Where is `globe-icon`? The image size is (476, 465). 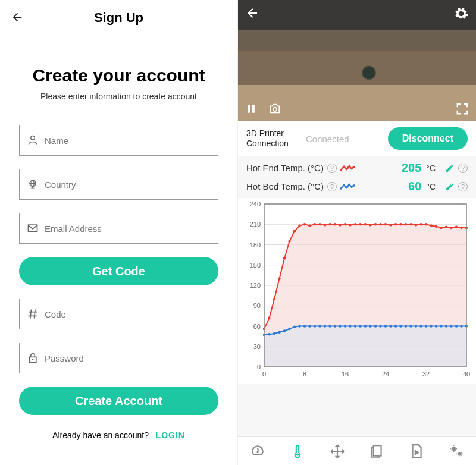
globe-icon is located at coordinates (33, 184).